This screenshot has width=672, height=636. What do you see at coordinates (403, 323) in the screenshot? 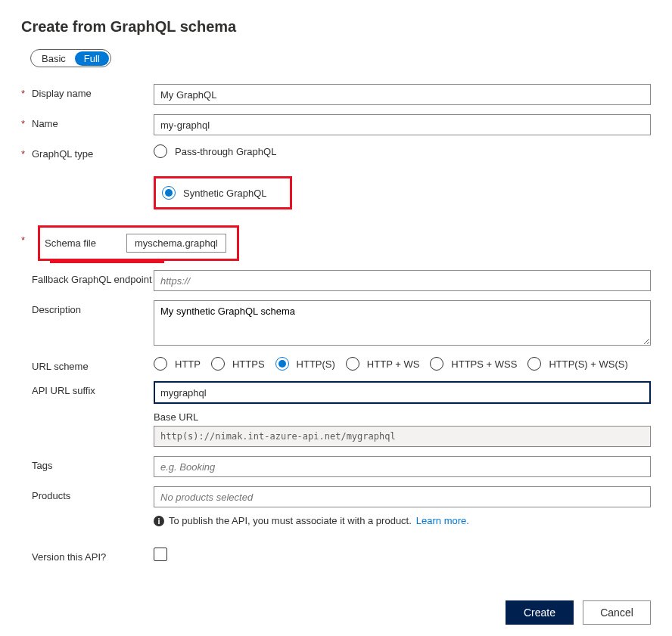
I see `description-input` at bounding box center [403, 323].